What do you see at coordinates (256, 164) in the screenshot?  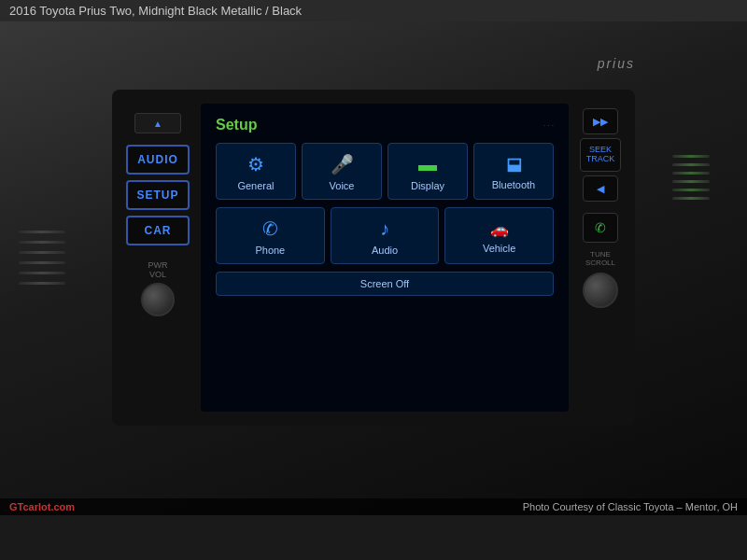 I see `general-icon: ⚙` at bounding box center [256, 164].